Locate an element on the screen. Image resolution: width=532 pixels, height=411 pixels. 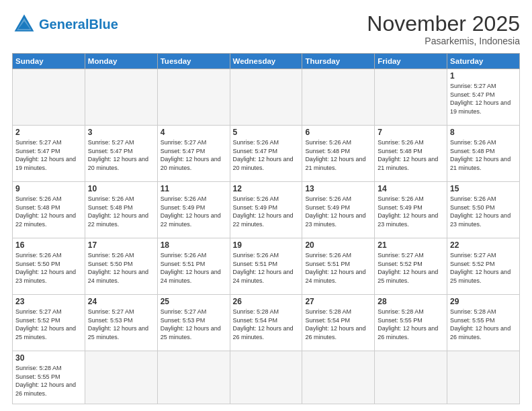
weekday-header-row: Sunday Monday Tuesday Wednesday Thursday… is located at coordinates (266, 62).